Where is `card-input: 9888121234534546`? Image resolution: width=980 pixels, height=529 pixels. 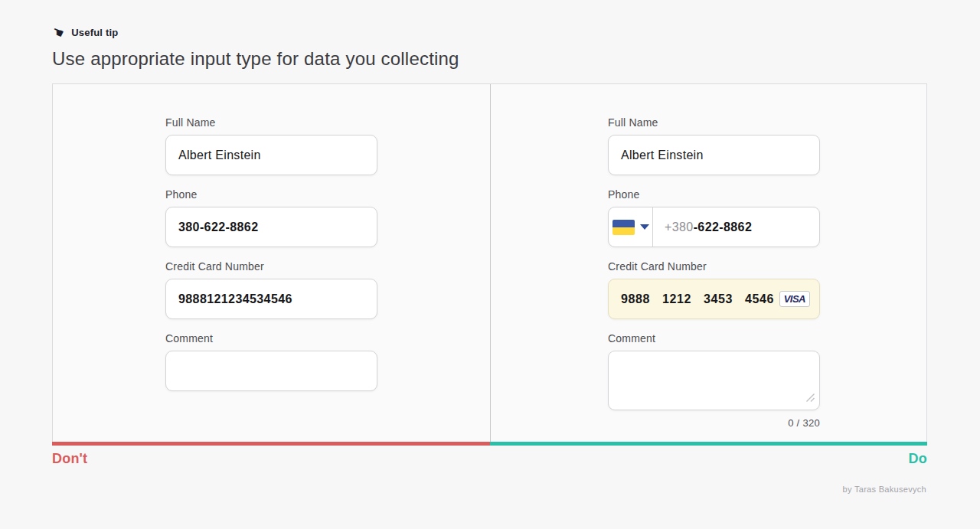
card-input: 9888121234534546 is located at coordinates (271, 299).